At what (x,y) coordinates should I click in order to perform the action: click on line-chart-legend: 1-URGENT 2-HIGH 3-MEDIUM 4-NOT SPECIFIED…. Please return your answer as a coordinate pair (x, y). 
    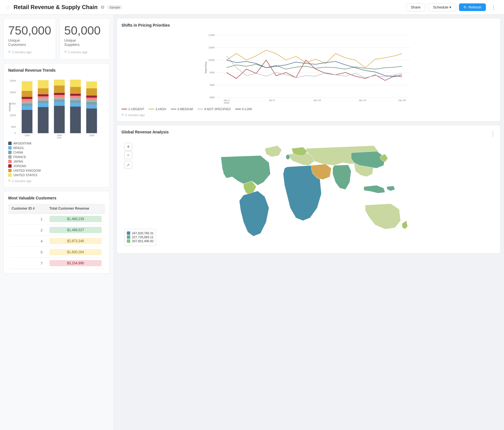
    Looking at the image, I should click on (309, 109).